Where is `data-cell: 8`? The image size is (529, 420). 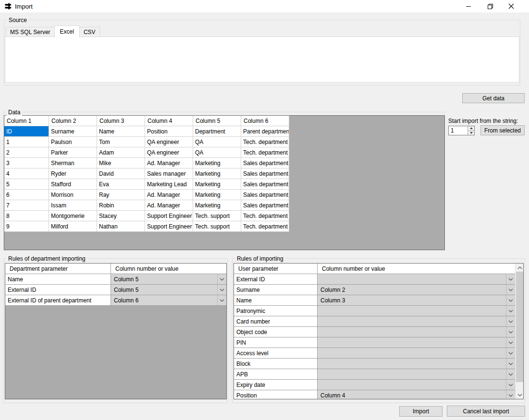
data-cell: 8 is located at coordinates (27, 216).